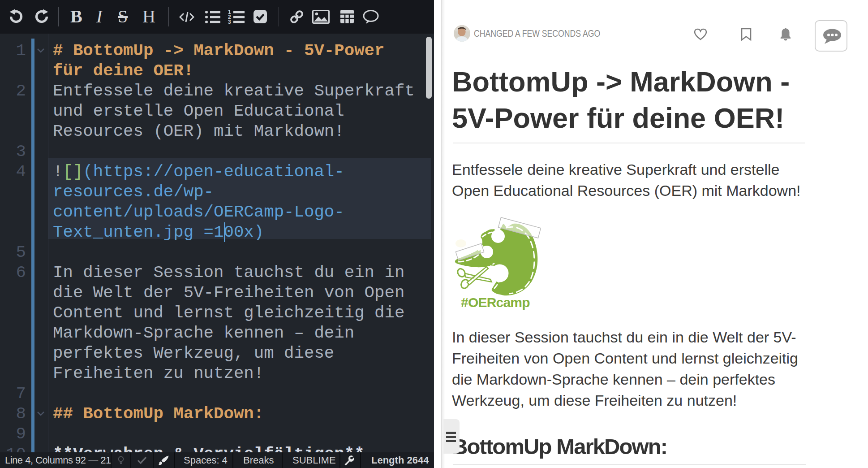 The image size is (868, 468). What do you see at coordinates (229, 22) in the screenshot?
I see `svg-text: 3` at bounding box center [229, 22].